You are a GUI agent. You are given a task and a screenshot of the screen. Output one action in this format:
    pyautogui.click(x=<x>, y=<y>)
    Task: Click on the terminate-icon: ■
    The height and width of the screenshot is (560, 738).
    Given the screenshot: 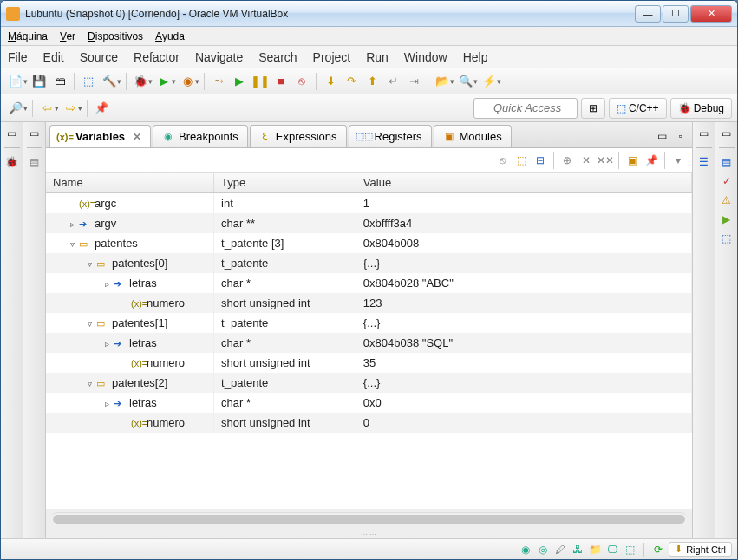 What is the action you would take?
    pyautogui.click(x=281, y=81)
    